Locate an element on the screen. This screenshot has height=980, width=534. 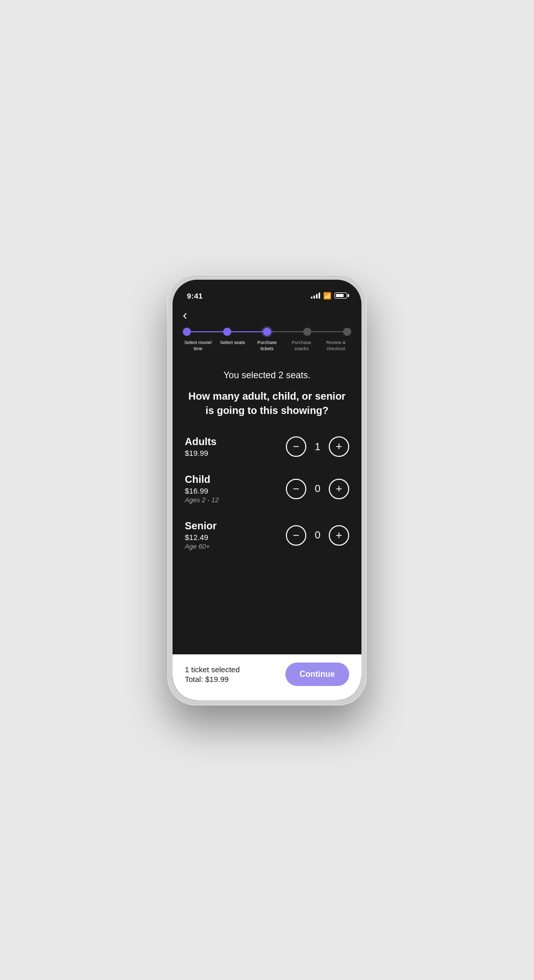
battery-icon is located at coordinates (341, 296).